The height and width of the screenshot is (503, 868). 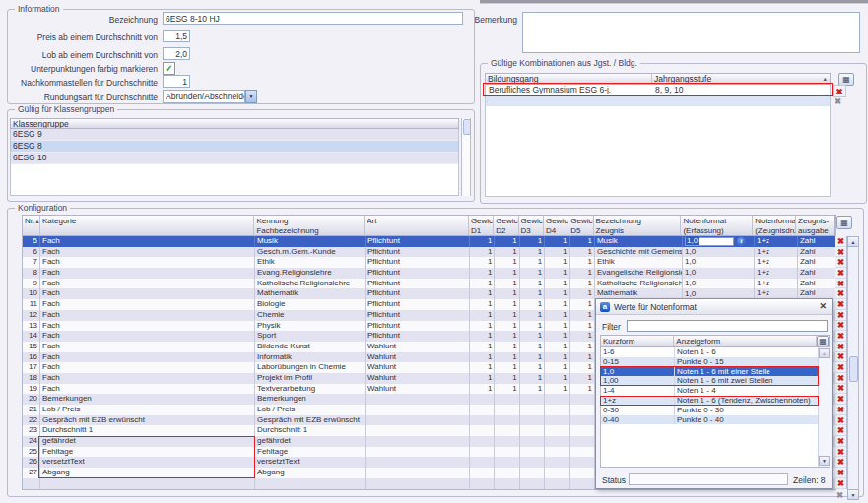 What do you see at coordinates (569, 79) in the screenshot?
I see `column-header-bildungsgang: Bildungsgang` at bounding box center [569, 79].